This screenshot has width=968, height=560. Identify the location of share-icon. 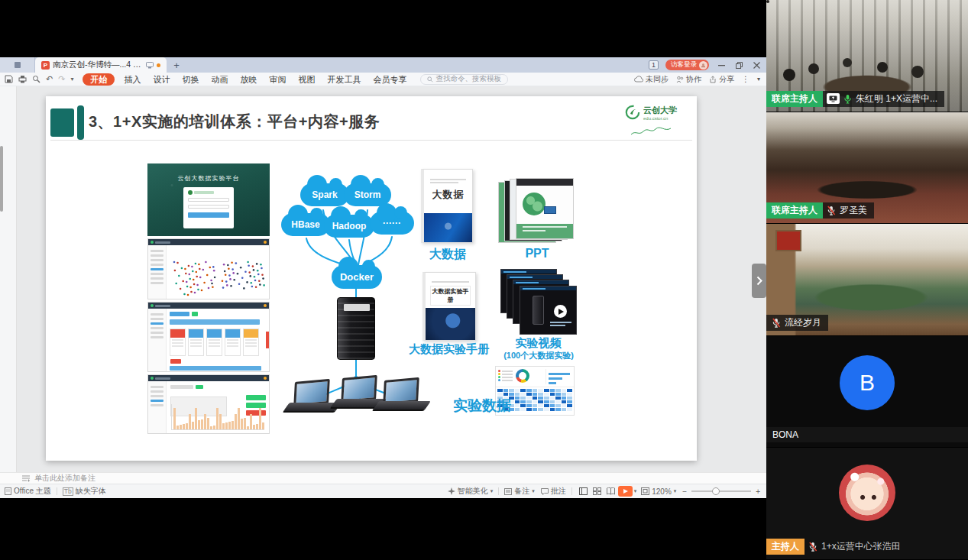
(713, 79).